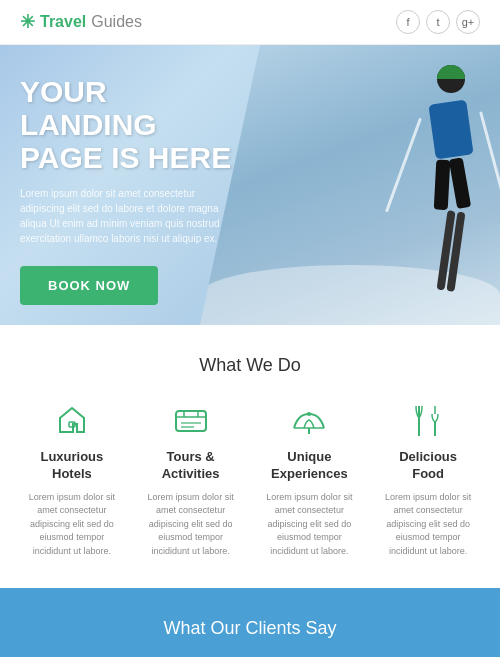 This screenshot has height=657, width=500. What do you see at coordinates (116, 22) in the screenshot?
I see `logo-guides-text: Guides` at bounding box center [116, 22].